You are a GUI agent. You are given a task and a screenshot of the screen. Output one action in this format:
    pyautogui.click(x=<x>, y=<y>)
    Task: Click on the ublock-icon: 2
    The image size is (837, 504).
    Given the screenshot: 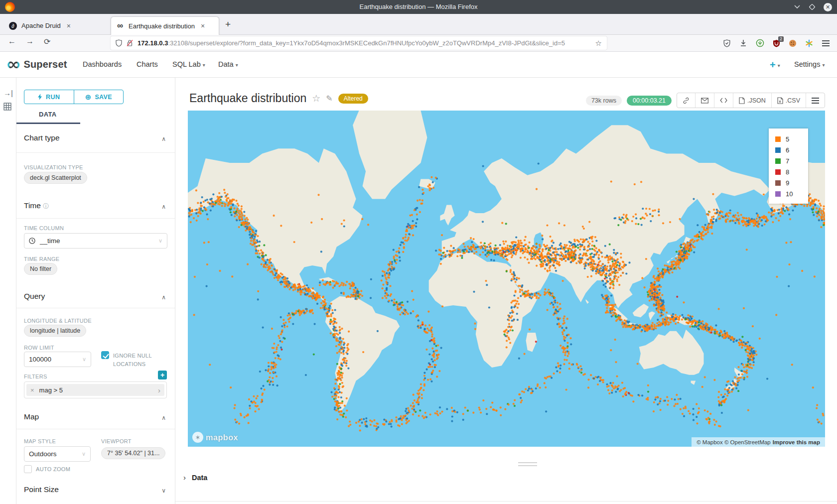 What is the action you would take?
    pyautogui.click(x=776, y=43)
    